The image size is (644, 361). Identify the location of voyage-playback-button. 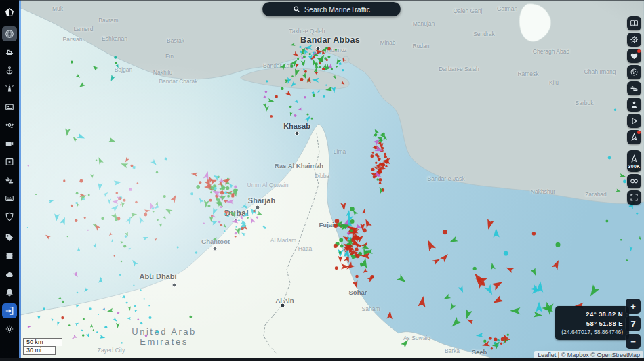
(635, 121).